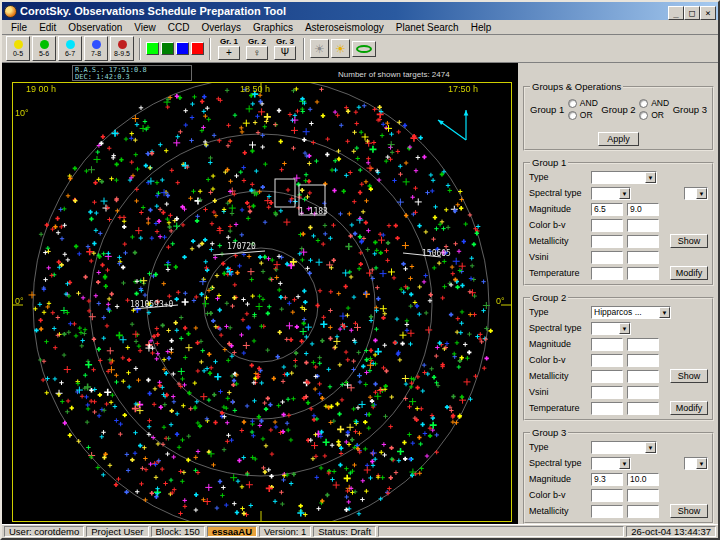 This screenshot has width=720, height=540. What do you see at coordinates (19, 28) in the screenshot?
I see `menu-file: File` at bounding box center [19, 28].